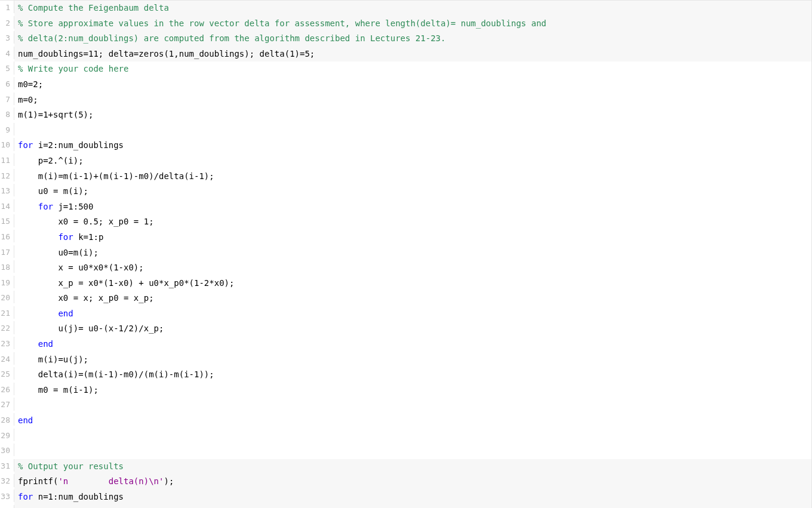 This screenshot has width=812, height=508. Describe the element at coordinates (413, 115) in the screenshot. I see `line-content: m(1)=1+sqrt(5);` at that location.